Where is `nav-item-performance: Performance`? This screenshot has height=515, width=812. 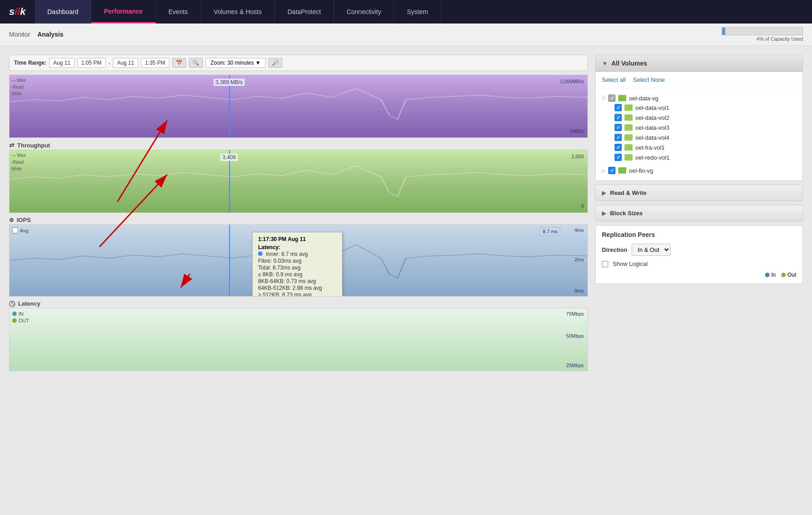 nav-item-performance: Performance is located at coordinates (124, 12).